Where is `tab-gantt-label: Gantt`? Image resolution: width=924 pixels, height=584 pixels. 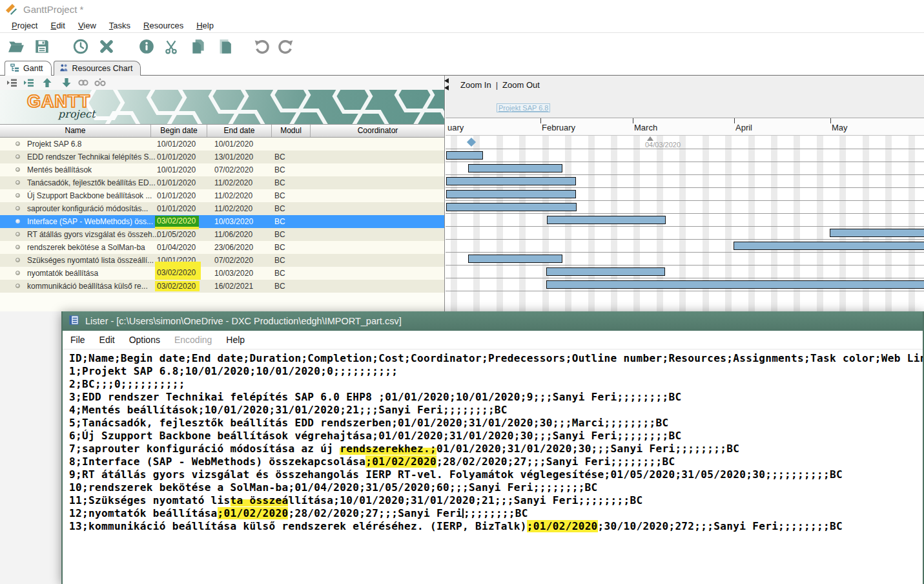 tab-gantt-label: Gantt is located at coordinates (34, 68).